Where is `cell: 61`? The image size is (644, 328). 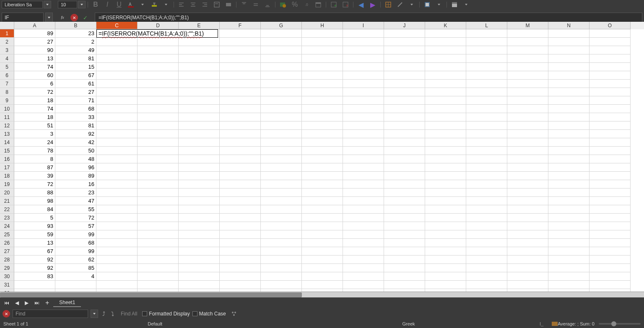 cell: 61 is located at coordinates (76, 84).